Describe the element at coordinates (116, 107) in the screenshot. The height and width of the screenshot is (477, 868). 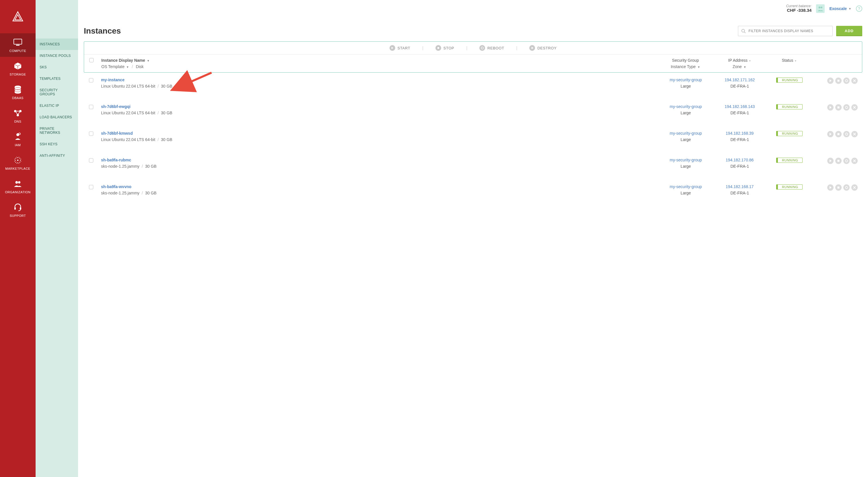
I see `instance-name-link: sh-7d6bf-ewgqi` at that location.